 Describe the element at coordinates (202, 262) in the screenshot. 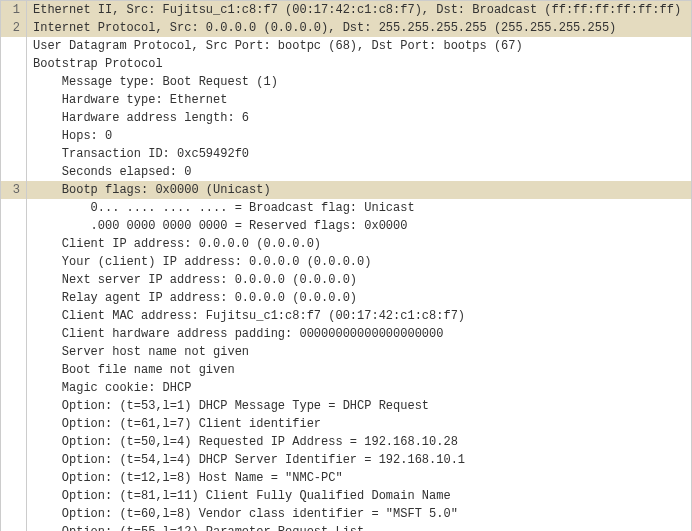

I see `line-text: Your (client) IP address: 0.0.0.0 (0.0.0…` at that location.